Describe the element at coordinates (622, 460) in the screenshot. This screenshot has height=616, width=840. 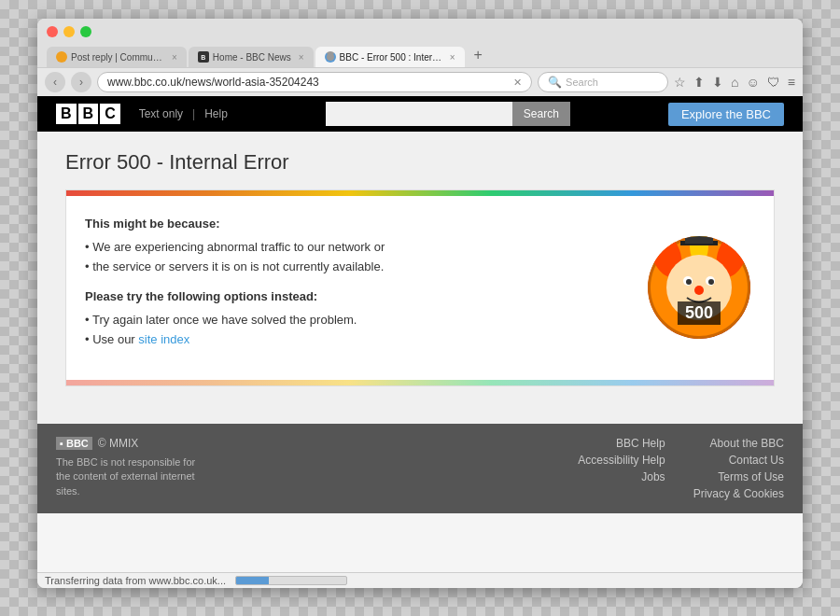
I see `footer-accessibility: Accessibility Help` at that location.